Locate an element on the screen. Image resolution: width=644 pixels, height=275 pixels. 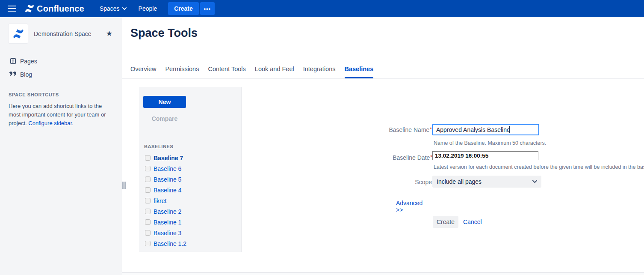
baseline-link: Baseline 3 is located at coordinates (168, 233).